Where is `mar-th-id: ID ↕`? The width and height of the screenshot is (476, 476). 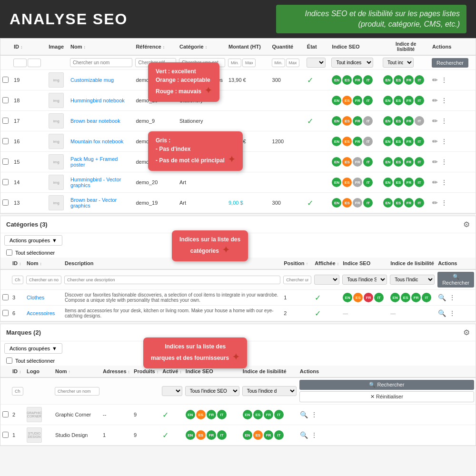
mar-th-id: ID ↕ is located at coordinates (18, 371).